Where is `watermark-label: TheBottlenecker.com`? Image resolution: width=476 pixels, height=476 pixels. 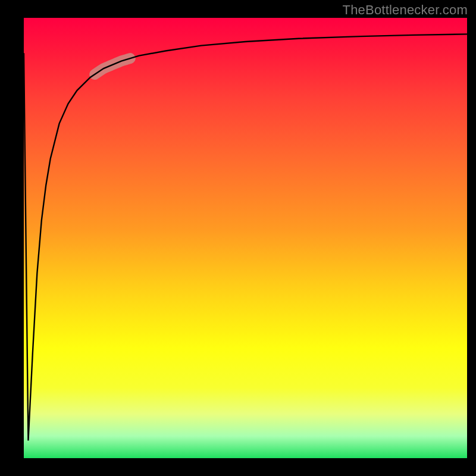
watermark-label: TheBottlenecker.com is located at coordinates (405, 10).